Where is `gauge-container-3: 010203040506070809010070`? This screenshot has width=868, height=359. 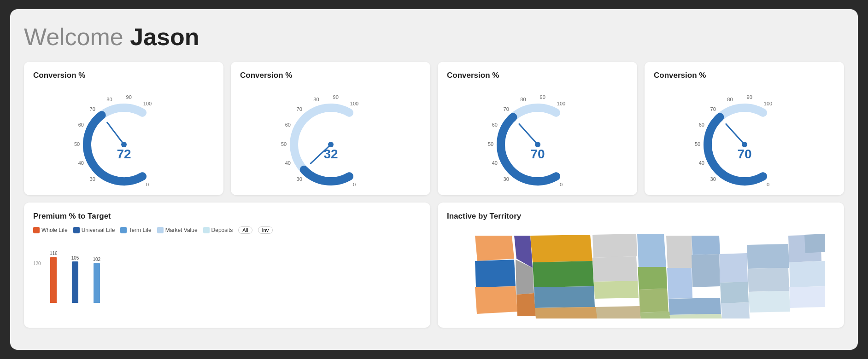 gauge-container-3: 010203040506070809010070 is located at coordinates (537, 135).